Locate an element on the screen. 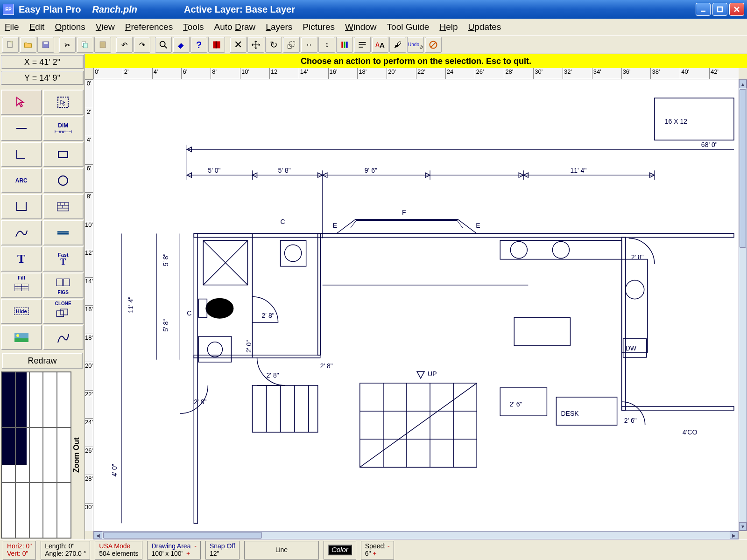  move-icon is located at coordinates (256, 45).